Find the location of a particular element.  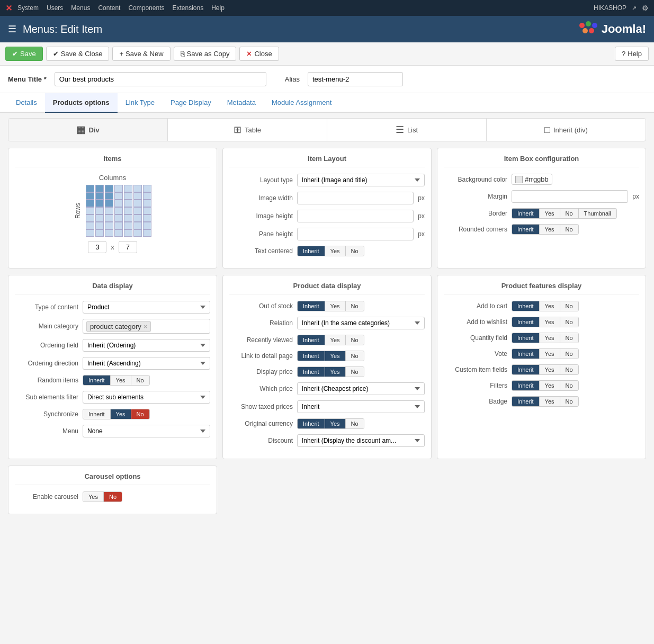

tab-page-display: Page Display is located at coordinates (191, 103).